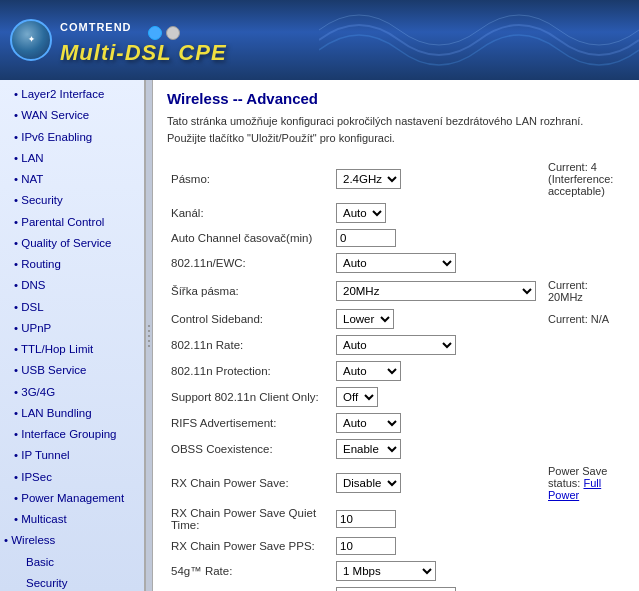 This screenshot has height=591, width=639. What do you see at coordinates (436, 546) in the screenshot?
I see `control-rx-chain-pps` at bounding box center [436, 546].